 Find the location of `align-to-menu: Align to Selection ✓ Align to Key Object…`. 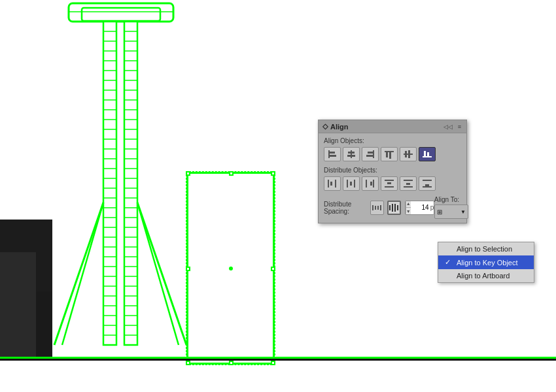

align-to-menu: Align to Selection ✓ Align to Key Object… is located at coordinates (486, 263).